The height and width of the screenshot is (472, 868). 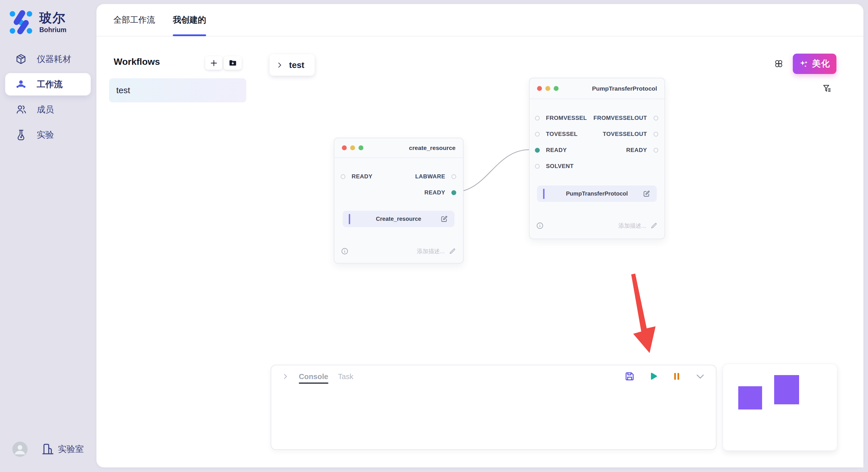 I want to click on node-header: PumpTransferProtocol, so click(x=597, y=89).